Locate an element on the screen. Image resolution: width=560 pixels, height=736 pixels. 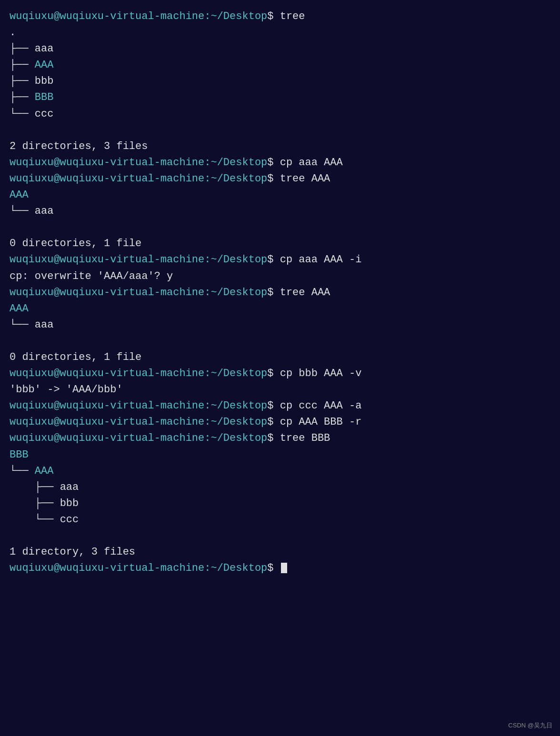
cmd-text: cp aaa AAA is located at coordinates (309, 163).